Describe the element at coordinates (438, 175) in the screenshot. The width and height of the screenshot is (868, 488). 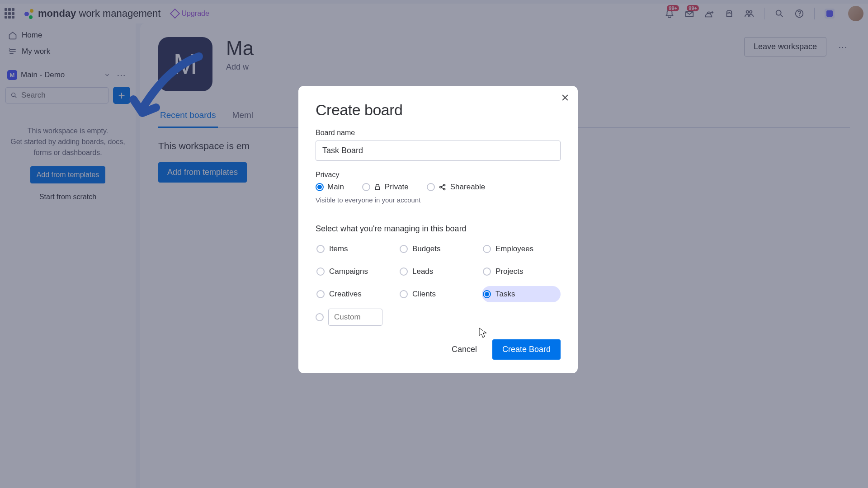
I see `privacy-label: Privacy` at that location.